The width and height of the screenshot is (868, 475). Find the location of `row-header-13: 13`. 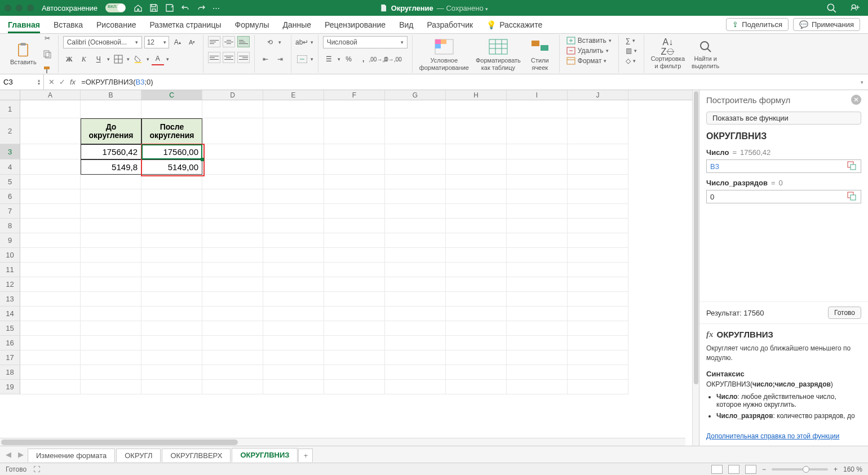

row-header-13: 13 is located at coordinates (10, 299).